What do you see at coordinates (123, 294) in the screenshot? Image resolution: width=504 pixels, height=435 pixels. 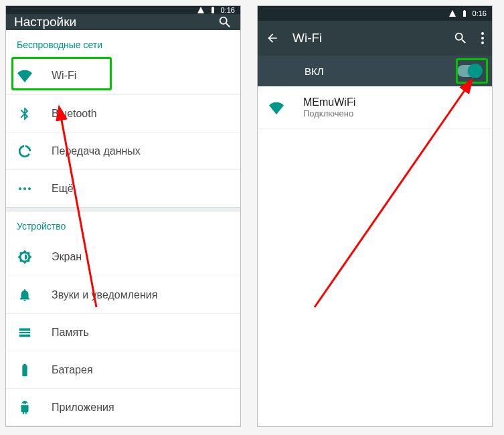 I see `row-sound: Звуки и уведомления` at bounding box center [123, 294].